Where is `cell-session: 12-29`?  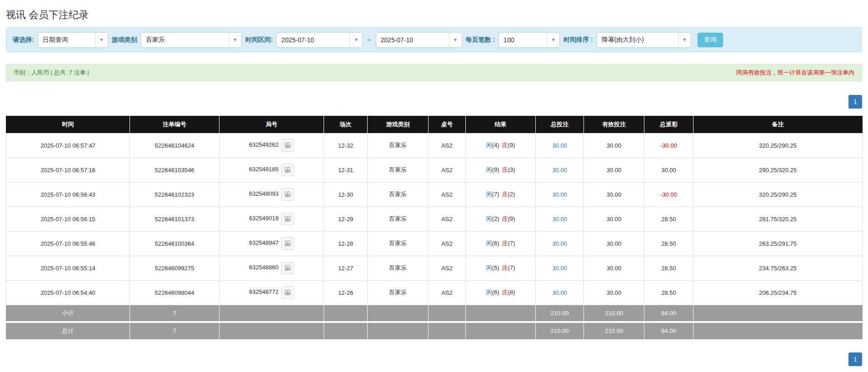 cell-session: 12-29 is located at coordinates (346, 219).